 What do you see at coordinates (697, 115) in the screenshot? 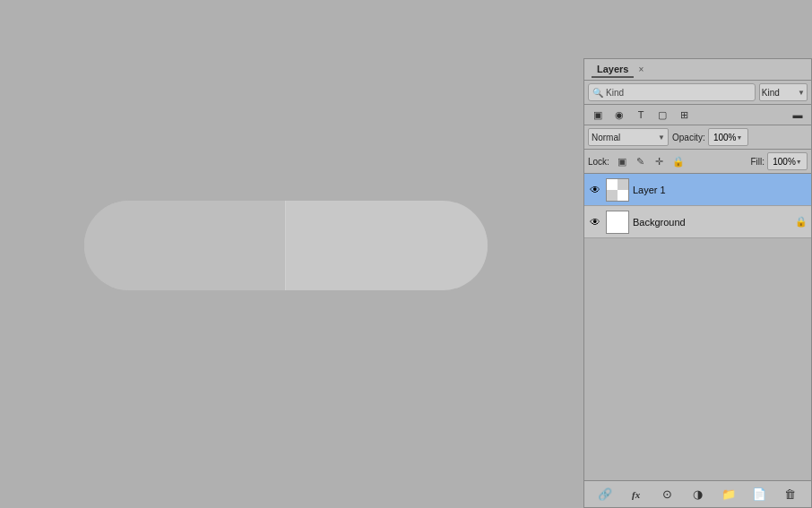
I see `layer-filter-row: ▣ ◉ T ▢ ⊞ ▬` at bounding box center [697, 115].